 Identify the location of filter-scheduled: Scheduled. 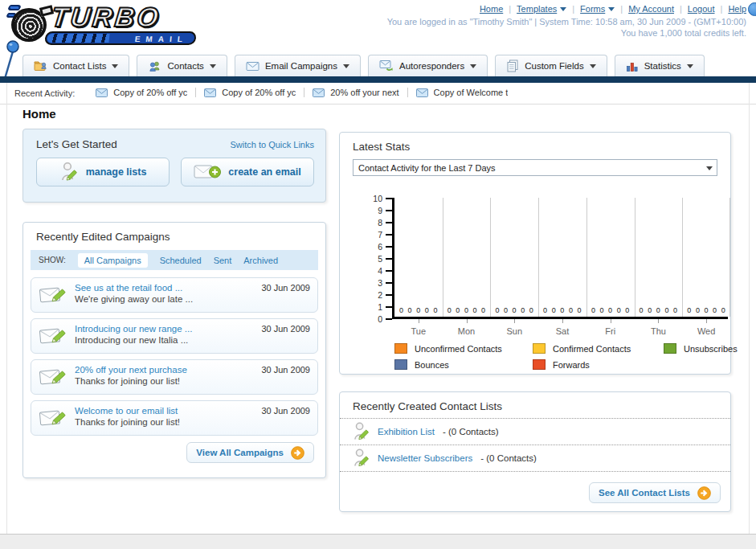
(181, 260).